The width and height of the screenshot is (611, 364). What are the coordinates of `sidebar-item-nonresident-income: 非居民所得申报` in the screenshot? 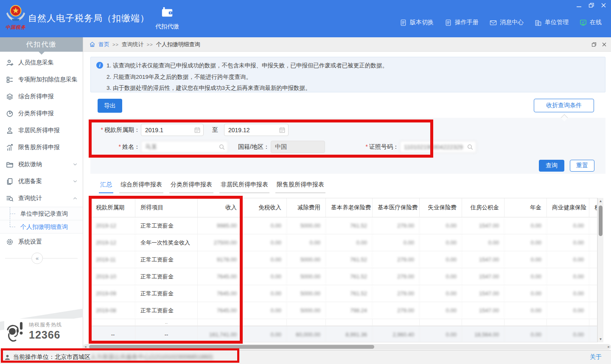 It's located at (42, 131).